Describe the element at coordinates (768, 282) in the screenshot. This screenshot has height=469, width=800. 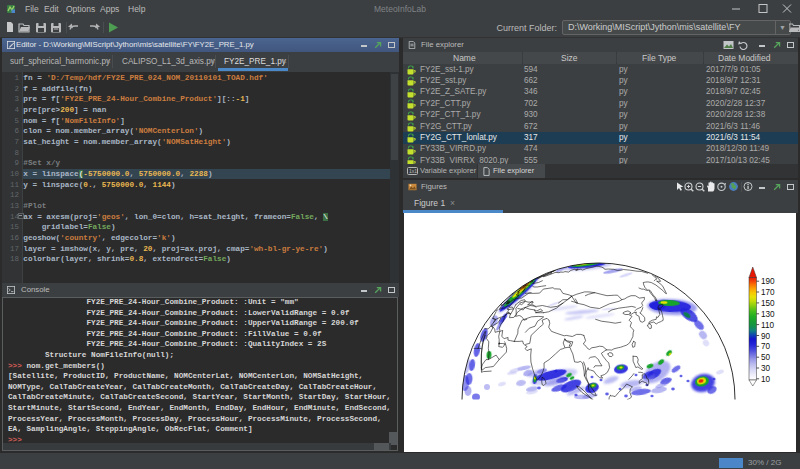
I see `svg-text: 190` at that location.